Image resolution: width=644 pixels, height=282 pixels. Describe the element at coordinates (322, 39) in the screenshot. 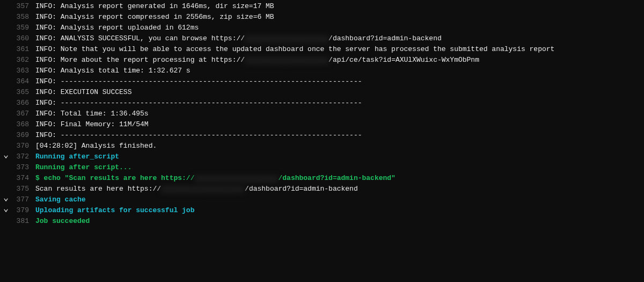

I see `log-line: 360INFO: ANALYSIS SUCCESSFUL, you can br…` at that location.